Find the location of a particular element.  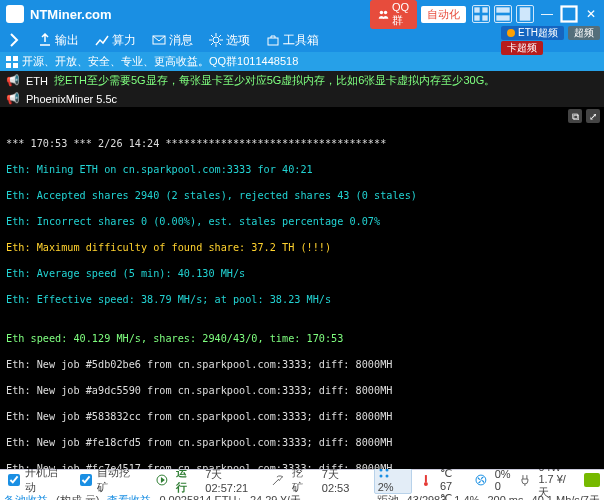

hashrate-7d: 40.1 Mh/s/7天 is located at coordinates (566, 497).